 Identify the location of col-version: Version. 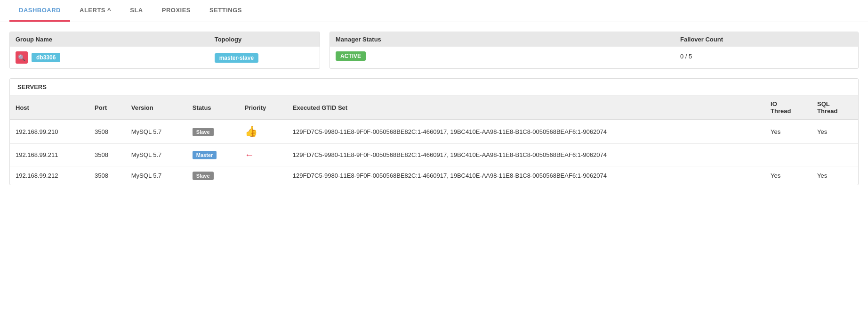
(156, 107).